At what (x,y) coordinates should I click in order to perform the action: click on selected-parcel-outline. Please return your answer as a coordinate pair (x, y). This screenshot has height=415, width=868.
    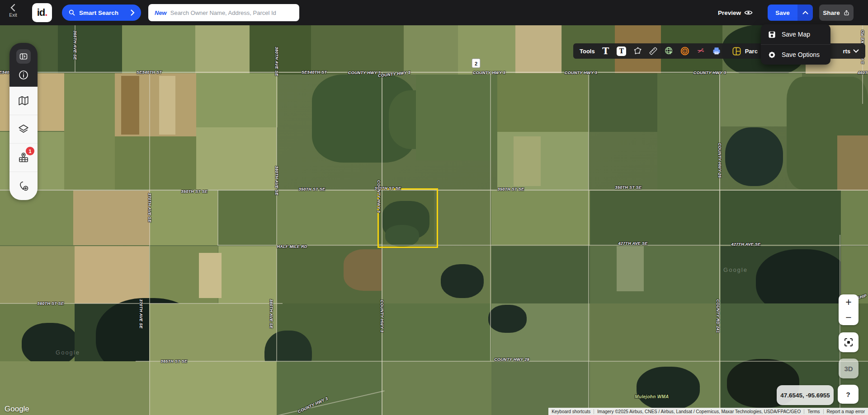
    Looking at the image, I should click on (408, 218).